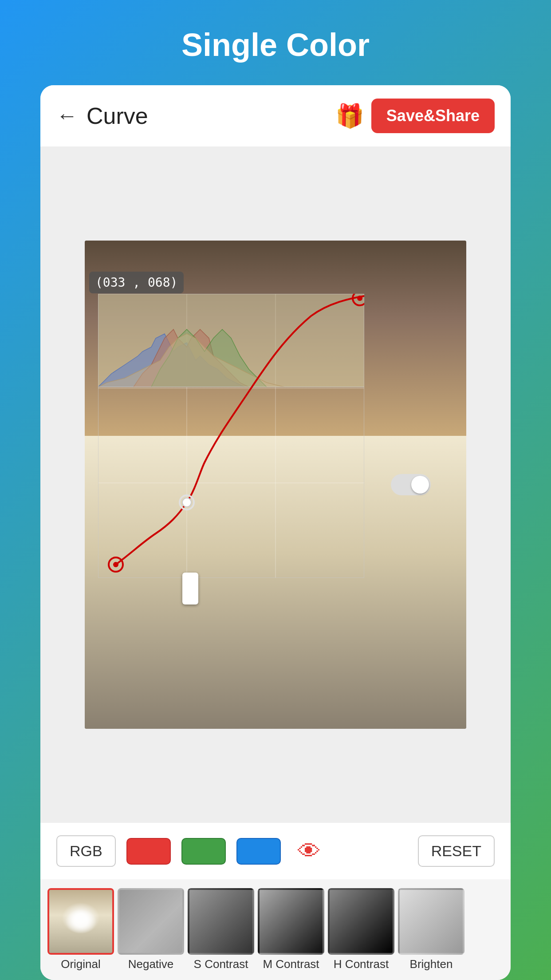  Describe the element at coordinates (276, 929) in the screenshot. I see `filters-bar: Original Negative S Contrast M Contrast` at that location.